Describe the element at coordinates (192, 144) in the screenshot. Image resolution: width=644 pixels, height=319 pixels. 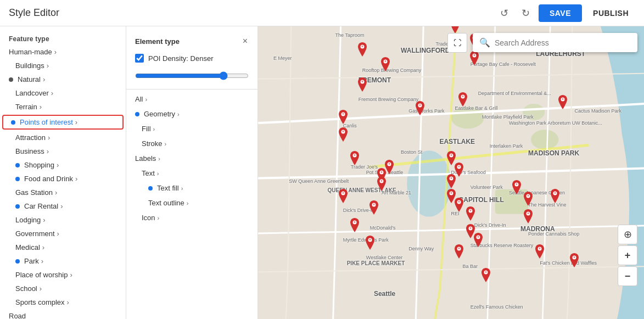
I see `element-item-stroke: Stroke ›` at that location.